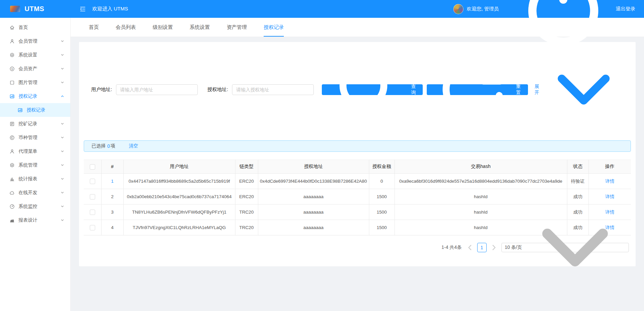 The height and width of the screenshot is (311, 644). I want to click on gauge-icon, so click(12, 207).